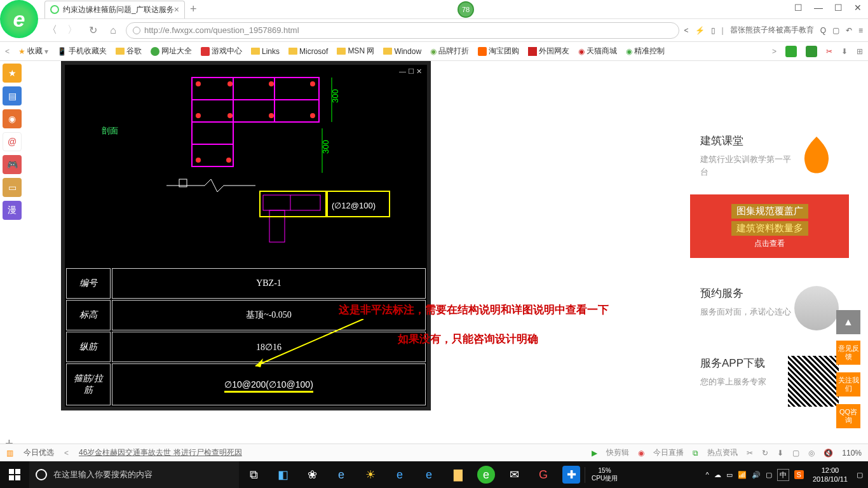 This screenshot has height=488, width=868. What do you see at coordinates (860, 475) in the screenshot?
I see `action-center-icon: ▢` at bounding box center [860, 475].